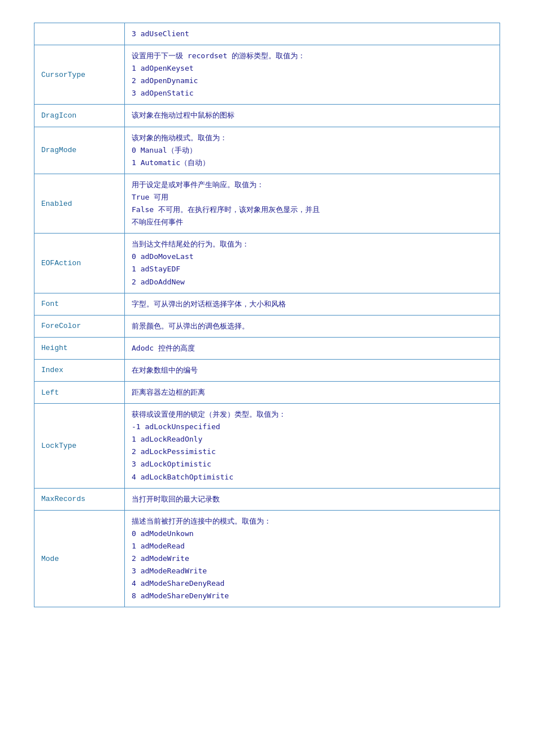 This screenshot has height=756, width=534. Describe the element at coordinates (267, 34) in the screenshot. I see `table-row: 3 adUseClient` at that location.